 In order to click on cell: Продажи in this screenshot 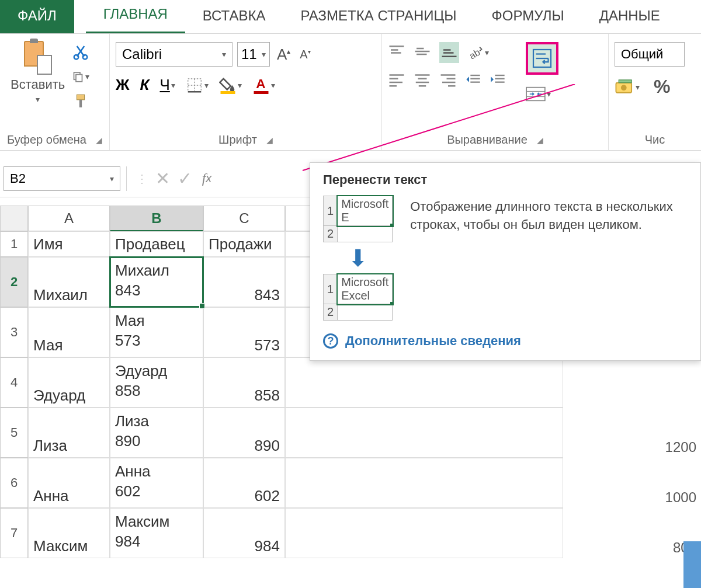, I will do `click(244, 244)`.